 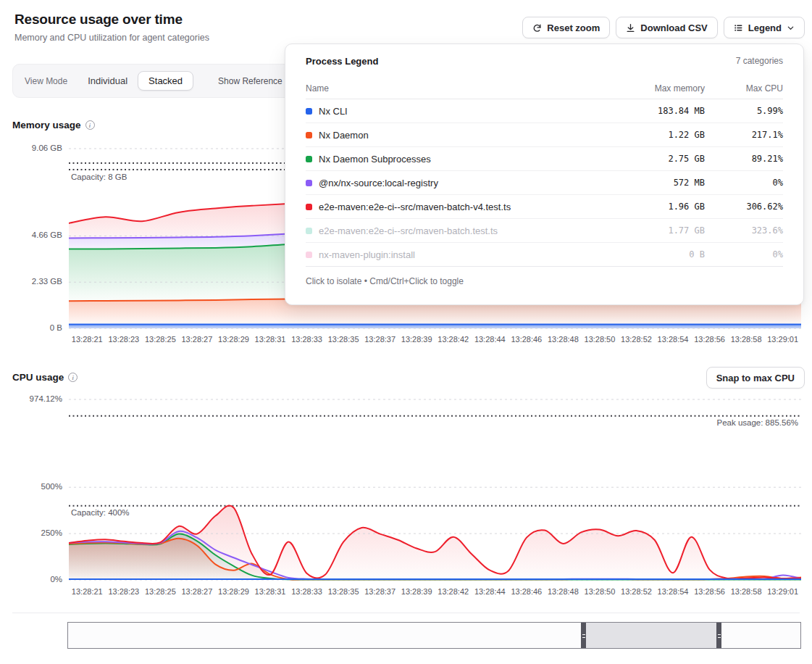 What do you see at coordinates (165, 81) in the screenshot?
I see `view-mode-stacked: Stacked` at bounding box center [165, 81].